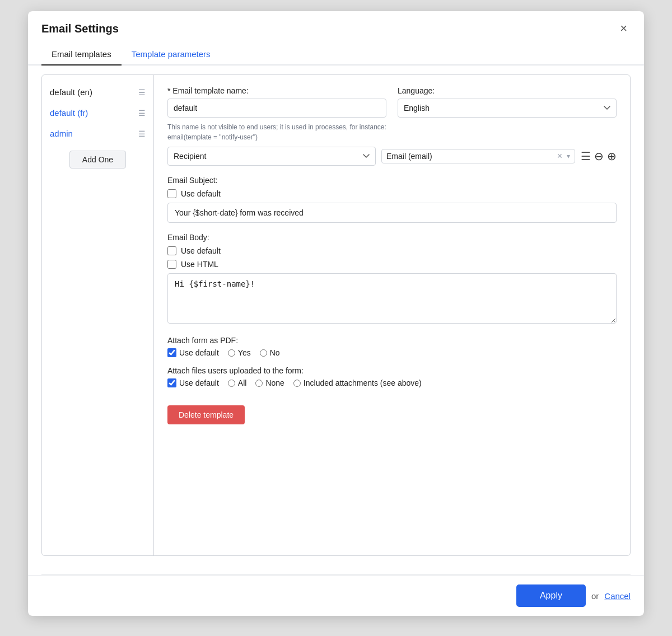 The height and width of the screenshot is (636, 672). What do you see at coordinates (232, 353) in the screenshot?
I see `attach-pdf-yes-radio` at bounding box center [232, 353].